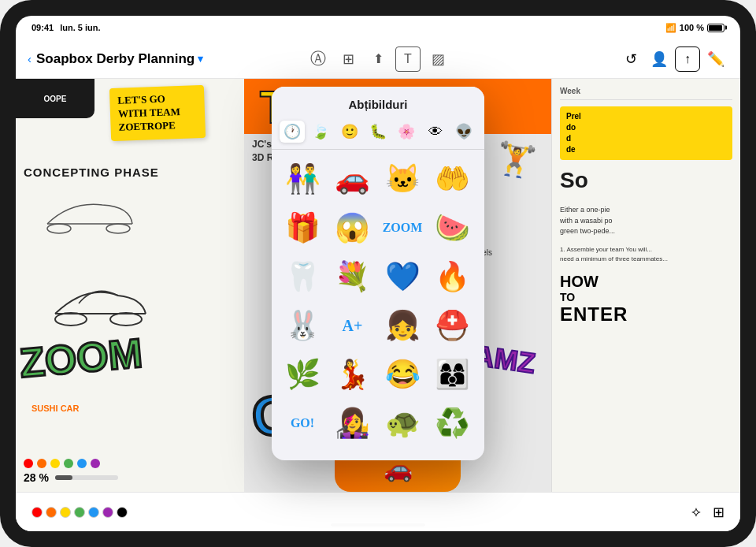 The height and width of the screenshot is (547, 756). I want to click on progress-pct: 28 %, so click(36, 478).